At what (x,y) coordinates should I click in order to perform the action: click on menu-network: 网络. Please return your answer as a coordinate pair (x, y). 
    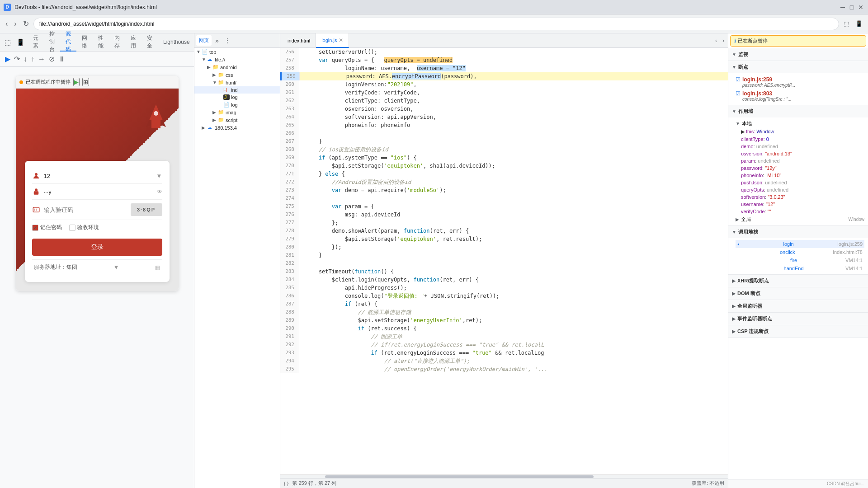
    Looking at the image, I should click on (85, 42).